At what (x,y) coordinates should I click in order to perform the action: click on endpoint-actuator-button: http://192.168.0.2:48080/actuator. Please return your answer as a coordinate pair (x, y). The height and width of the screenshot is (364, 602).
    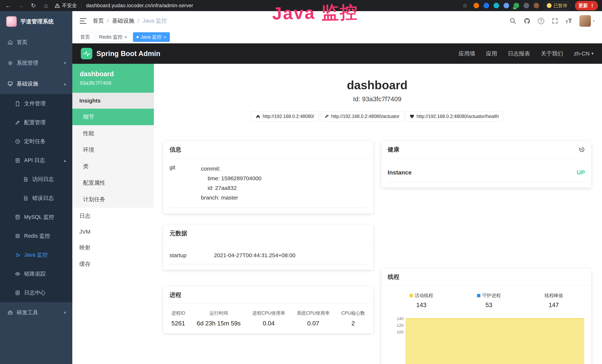
    Looking at the image, I should click on (362, 116).